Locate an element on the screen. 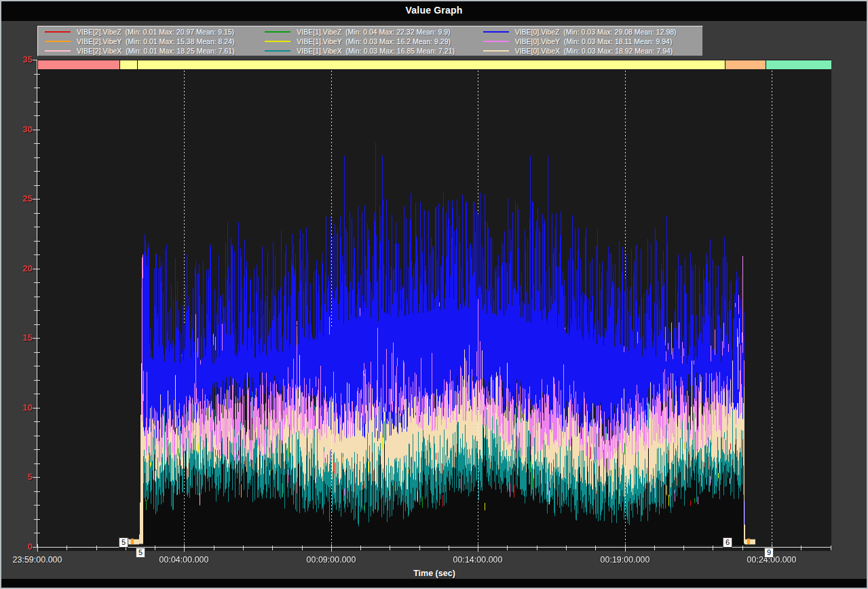 The height and width of the screenshot is (589, 868). legend-entry-label: VIBE[0].VibeX (Min: 0.03 Max: 18.92 Mean… is located at coordinates (595, 51).